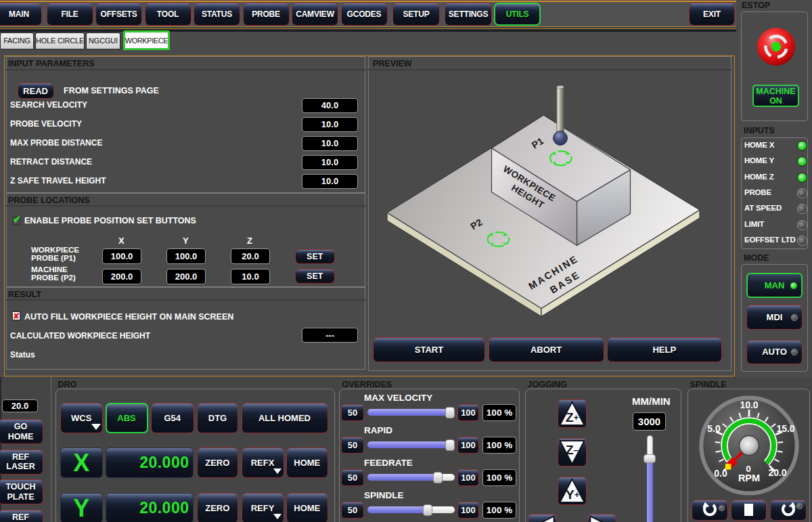  Describe the element at coordinates (777, 472) in the screenshot. I see `svg-text: 20.0` at that location.